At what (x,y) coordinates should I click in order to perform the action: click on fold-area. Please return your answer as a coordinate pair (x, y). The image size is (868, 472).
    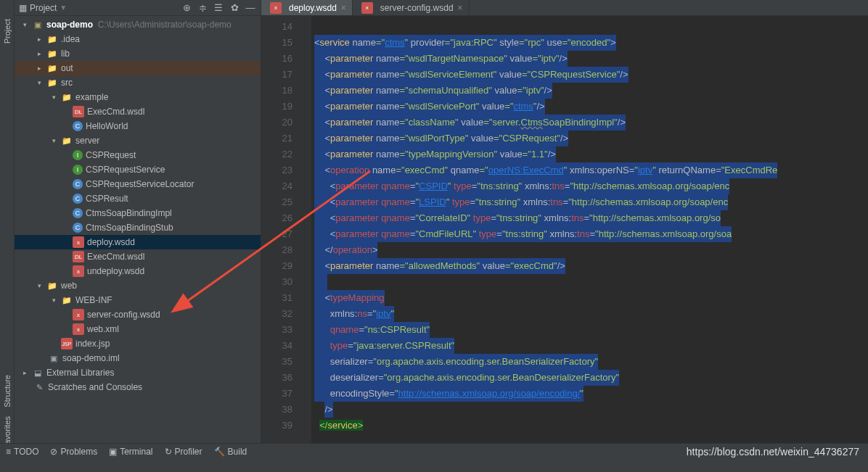
    Looking at the image, I should click on (306, 236).